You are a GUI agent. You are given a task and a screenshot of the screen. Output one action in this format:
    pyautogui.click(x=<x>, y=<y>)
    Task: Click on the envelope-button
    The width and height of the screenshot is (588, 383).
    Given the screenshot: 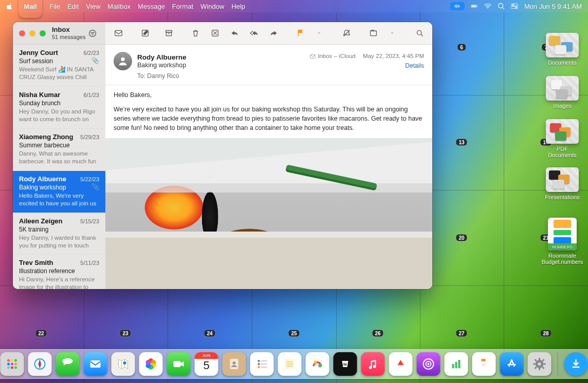 What is the action you would take?
    pyautogui.click(x=118, y=33)
    